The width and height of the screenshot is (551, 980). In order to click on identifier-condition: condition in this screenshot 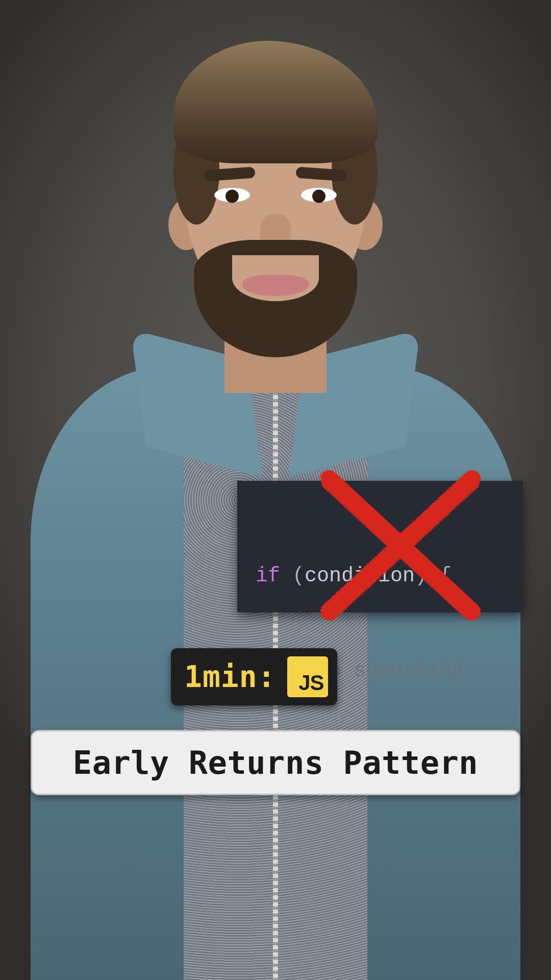, I will do `click(360, 576)`.